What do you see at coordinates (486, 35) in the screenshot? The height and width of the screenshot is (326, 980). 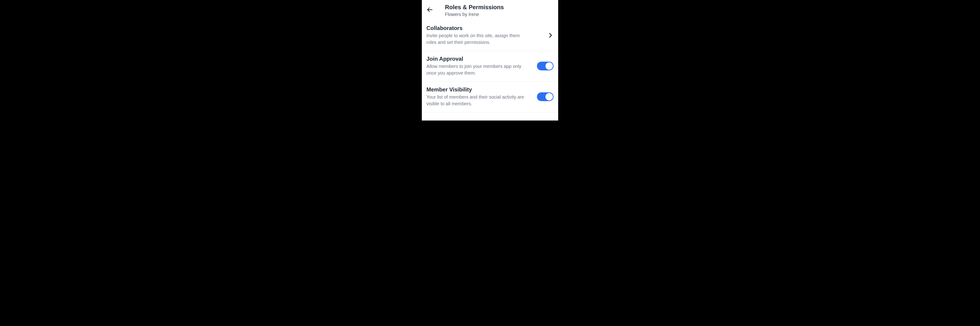 I see `collaborators-text: Collaborators Invite people to work on t…` at bounding box center [486, 35].